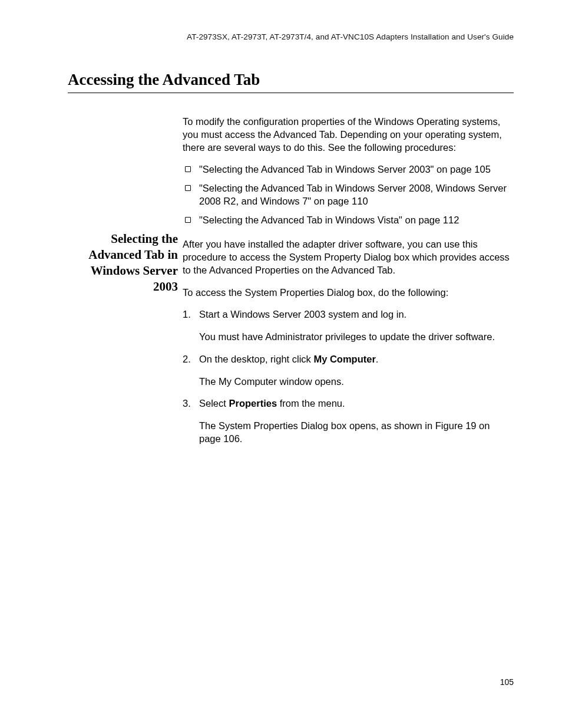 Image resolution: width=562 pixels, height=728 pixels. Describe the element at coordinates (356, 337) in the screenshot. I see `step-subtext: You must have Administrator privileges t…` at that location.